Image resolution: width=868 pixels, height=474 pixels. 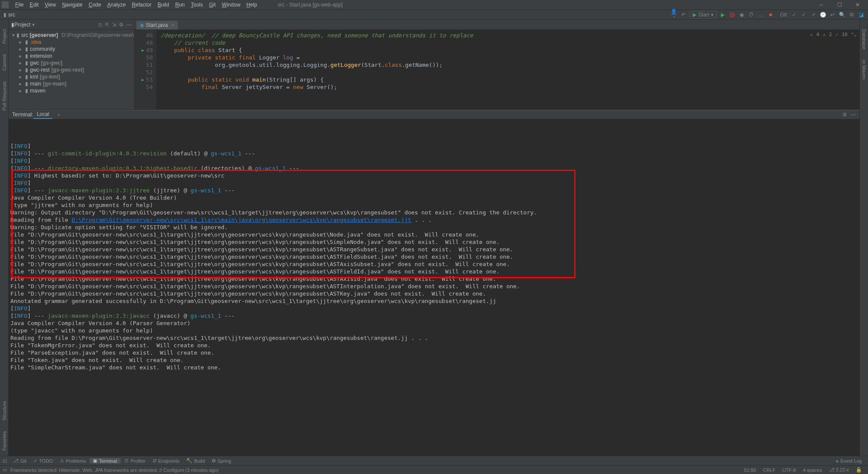 I want to click on attach-button: …, so click(x=761, y=15).